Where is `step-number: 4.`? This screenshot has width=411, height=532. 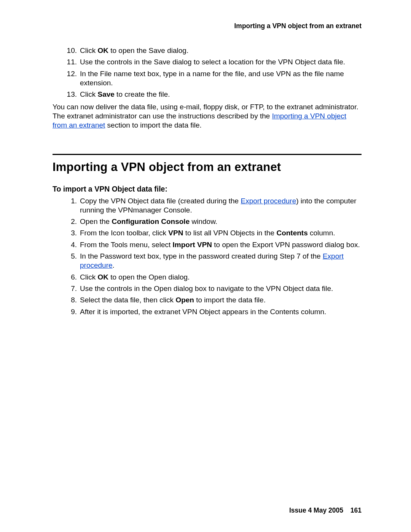 step-number: 4. is located at coordinates (74, 245).